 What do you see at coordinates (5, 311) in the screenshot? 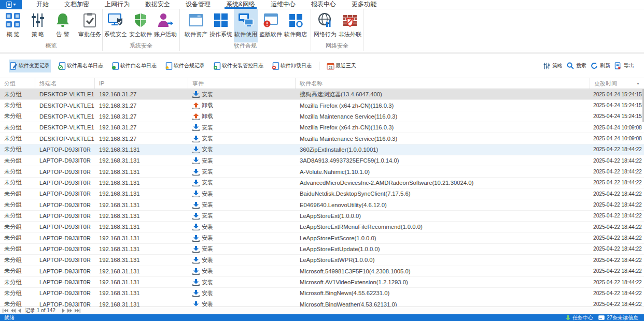
I see `pager-first-page-button` at bounding box center [5, 311].